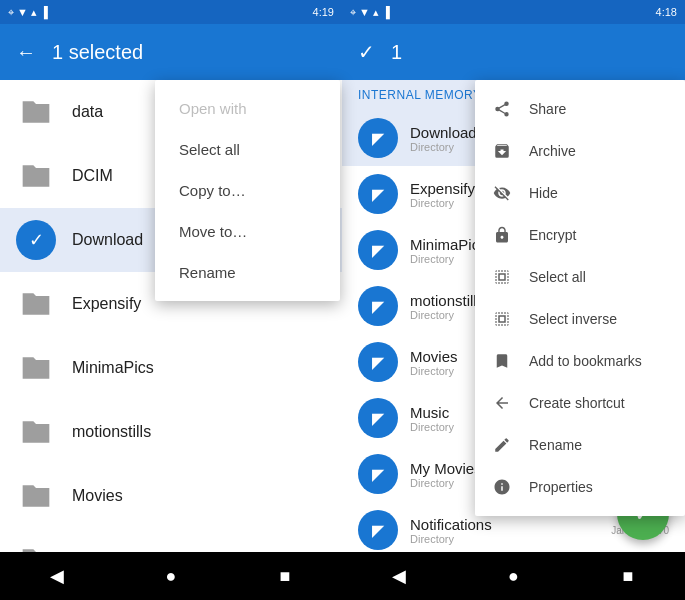 The image size is (685, 600). I want to click on wifi-icon-right: ▴, so click(376, 12).